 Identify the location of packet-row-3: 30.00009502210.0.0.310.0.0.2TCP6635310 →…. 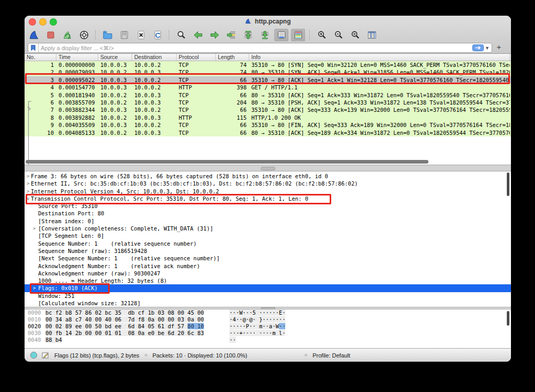
(268, 80).